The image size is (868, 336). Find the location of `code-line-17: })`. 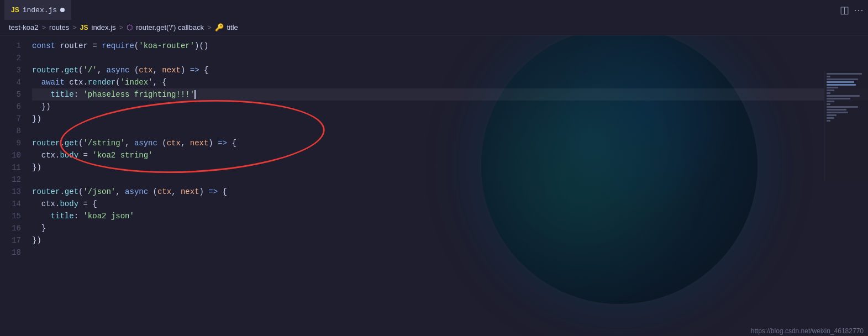

code-line-17: }) is located at coordinates (450, 240).